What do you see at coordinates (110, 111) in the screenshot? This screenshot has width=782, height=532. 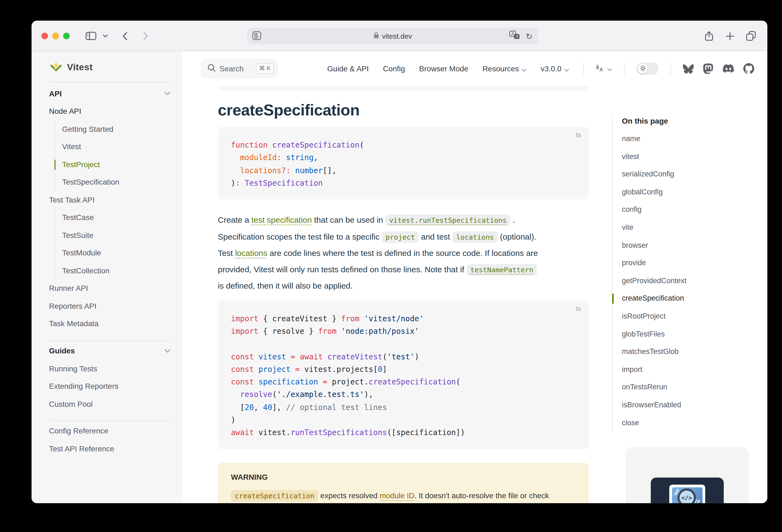 I see `sidebar-item-node-api: Node API` at bounding box center [110, 111].